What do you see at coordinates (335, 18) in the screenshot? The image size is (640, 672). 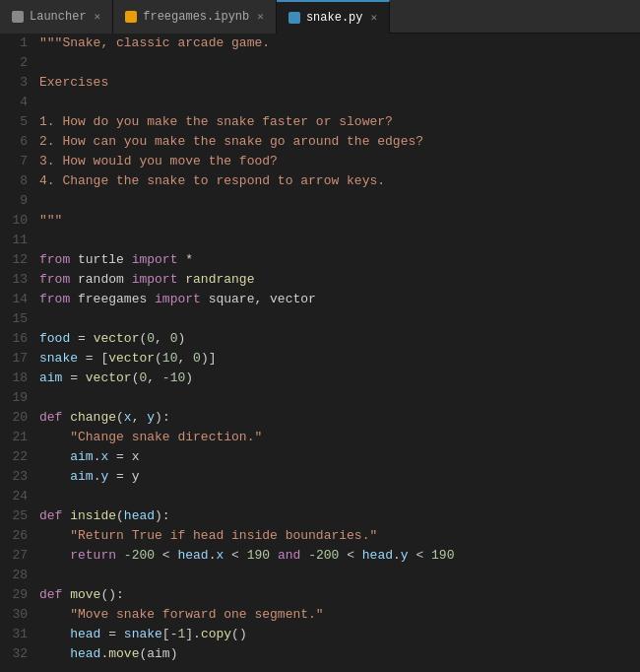 I see `tab-snake-label: snake.py` at bounding box center [335, 18].